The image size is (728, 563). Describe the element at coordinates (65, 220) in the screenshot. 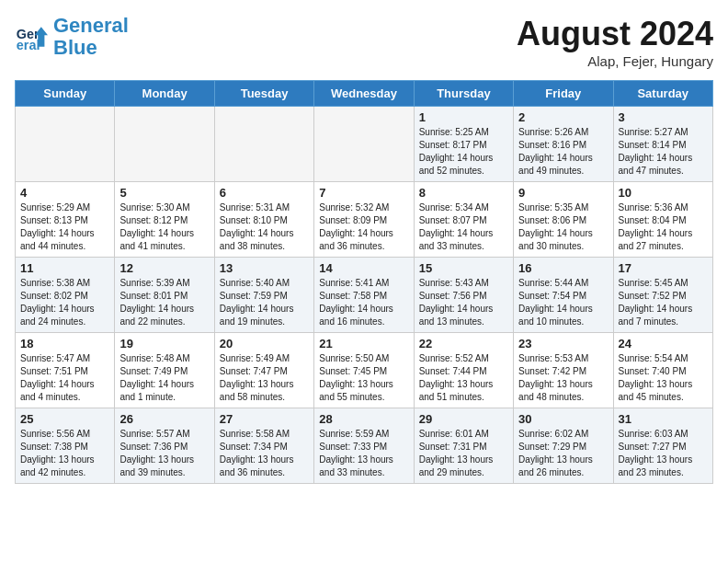

I see `calendar-cell: 4Sunrise: 5:29 AM Sunset: 8:13 PM Daylig…` at that location.